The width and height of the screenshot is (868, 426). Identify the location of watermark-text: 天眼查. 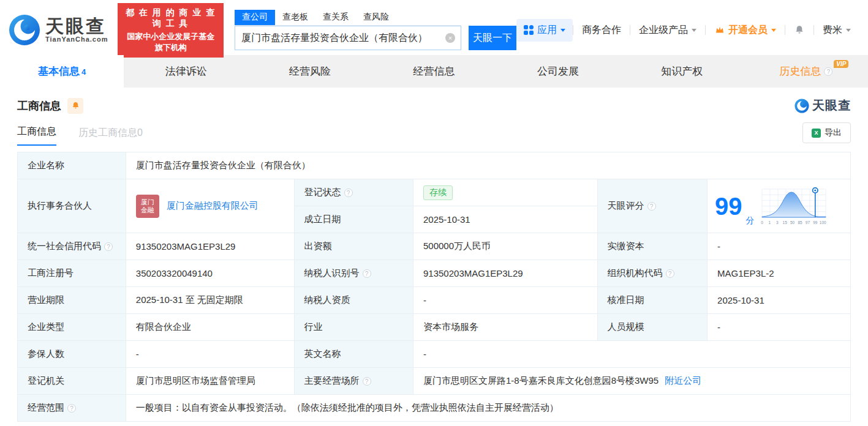
(832, 105).